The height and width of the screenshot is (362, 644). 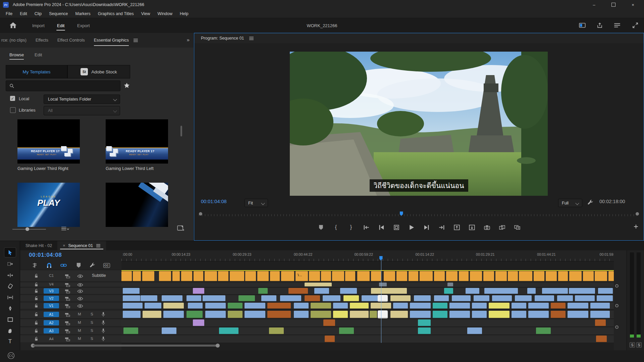 I want to click on template-card, so click(x=137, y=205).